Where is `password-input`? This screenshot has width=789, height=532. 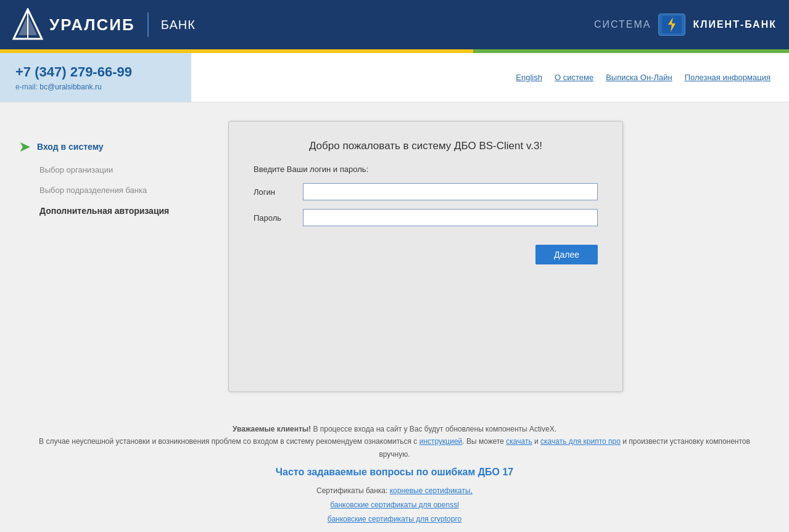
password-input is located at coordinates (450, 218).